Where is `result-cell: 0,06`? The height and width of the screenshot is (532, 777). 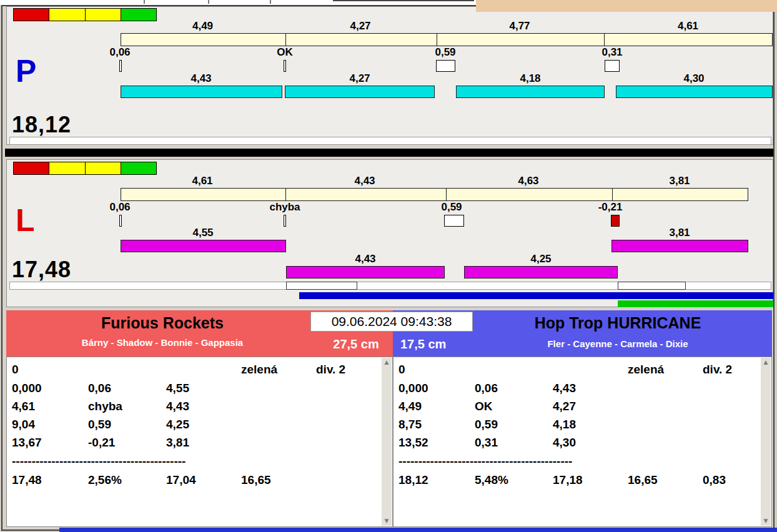 result-cell: 0,06 is located at coordinates (513, 388).